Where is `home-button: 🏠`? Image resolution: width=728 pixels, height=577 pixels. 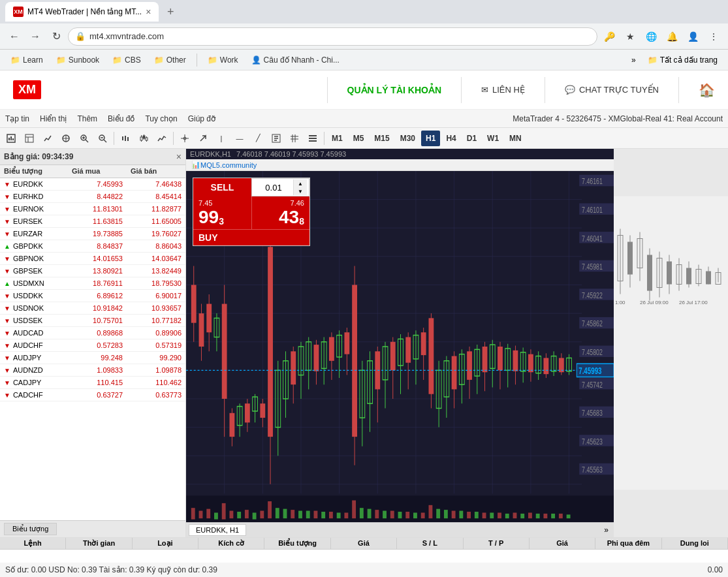 home-button: 🏠 is located at coordinates (706, 90).